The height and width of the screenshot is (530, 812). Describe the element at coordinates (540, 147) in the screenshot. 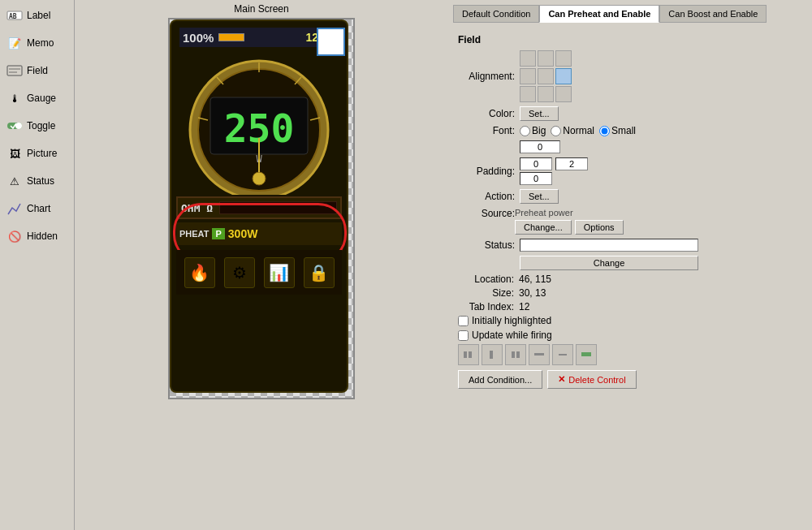

I see `font-number-input` at that location.